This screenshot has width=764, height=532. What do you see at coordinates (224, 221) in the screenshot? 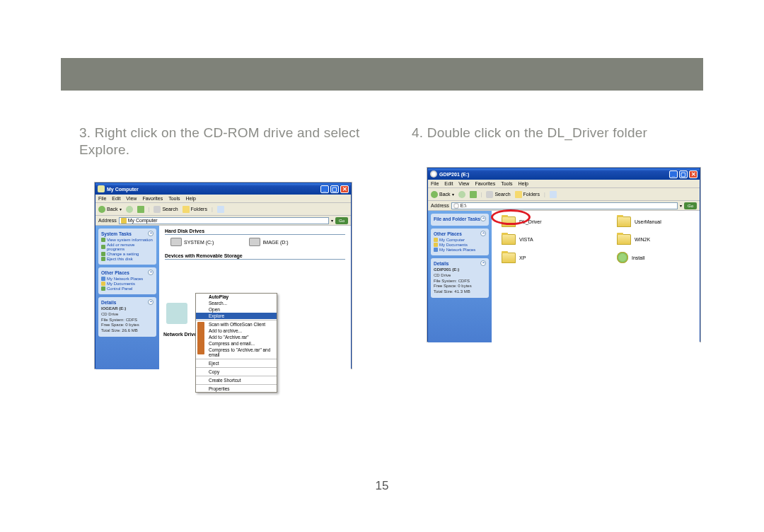
I see `address-input: My Computer` at bounding box center [224, 221].